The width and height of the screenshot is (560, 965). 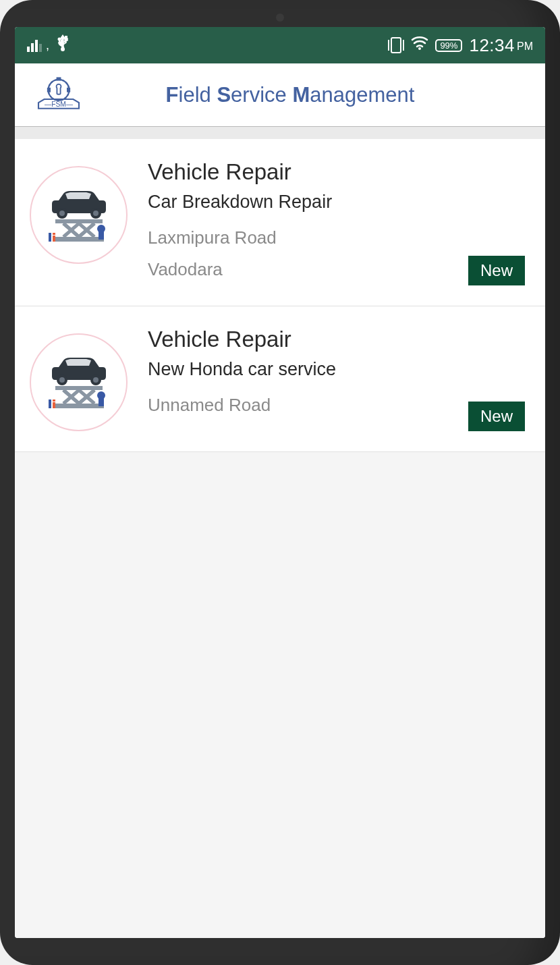 What do you see at coordinates (396, 45) in the screenshot?
I see `vibrate-icon` at bounding box center [396, 45].